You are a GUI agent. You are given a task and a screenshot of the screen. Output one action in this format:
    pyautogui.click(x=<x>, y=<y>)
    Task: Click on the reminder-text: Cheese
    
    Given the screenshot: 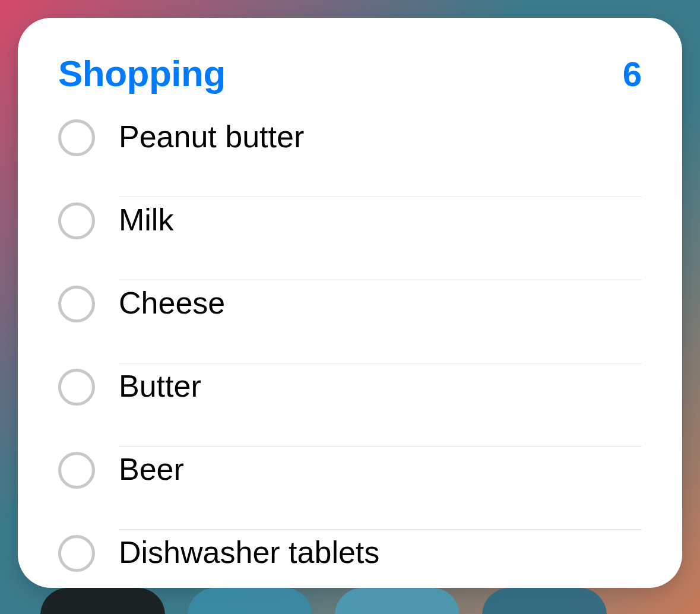 What is the action you would take?
    pyautogui.click(x=172, y=303)
    